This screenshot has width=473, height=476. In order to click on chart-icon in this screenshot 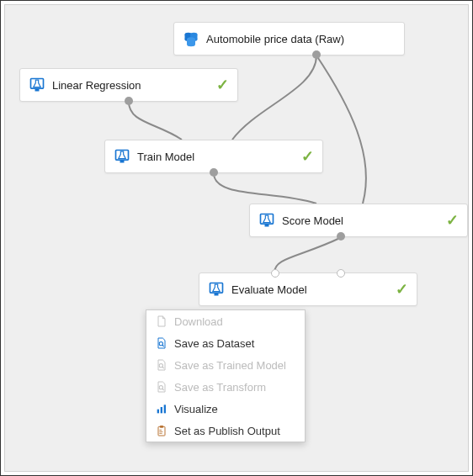, I will do `click(162, 409)`.